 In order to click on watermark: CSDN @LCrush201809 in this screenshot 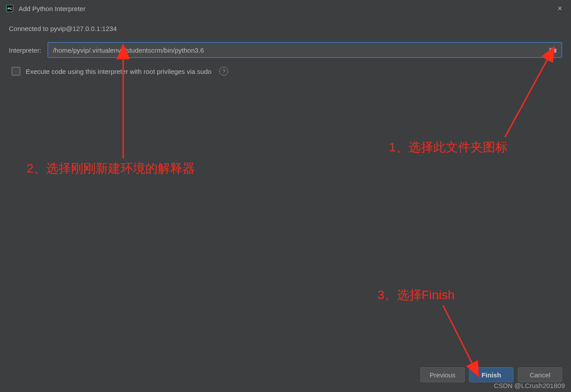, I will do `click(529, 386)`.